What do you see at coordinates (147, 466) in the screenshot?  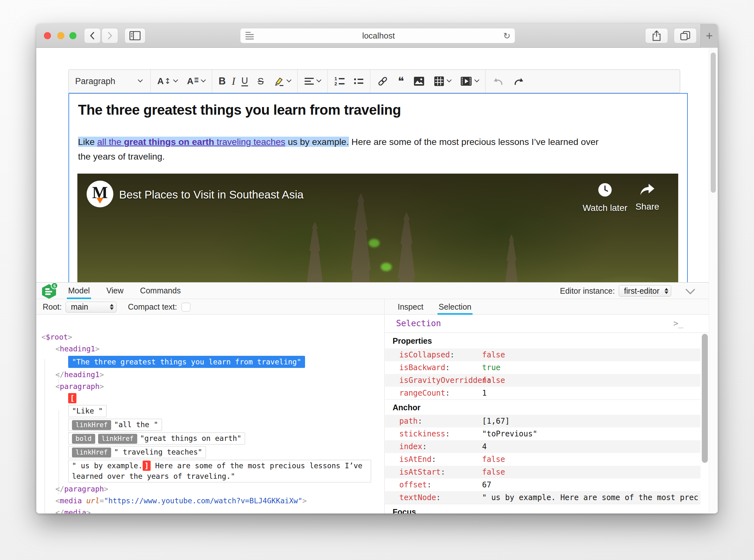 I see `selection-end-marker: ]` at bounding box center [147, 466].